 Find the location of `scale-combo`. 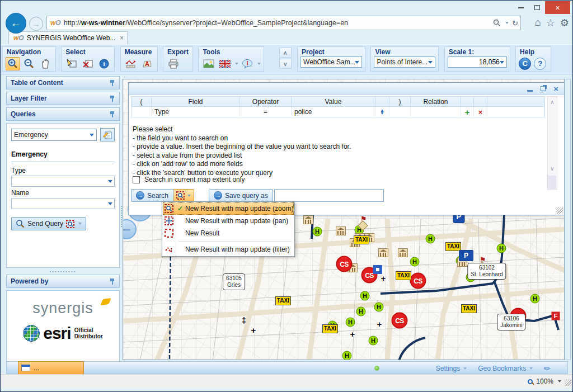

scale-combo is located at coordinates (477, 62).